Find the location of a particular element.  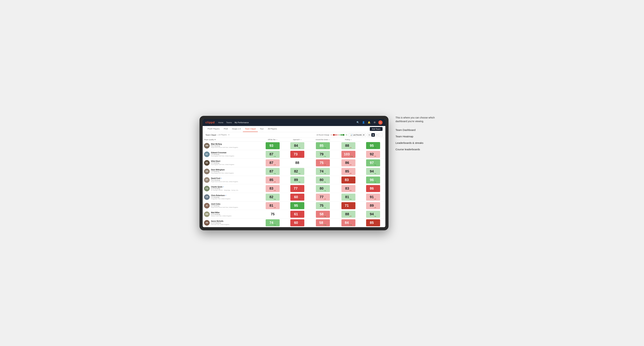

annotation-intro: This is where you can choose which dashb… is located at coordinates (420, 119).